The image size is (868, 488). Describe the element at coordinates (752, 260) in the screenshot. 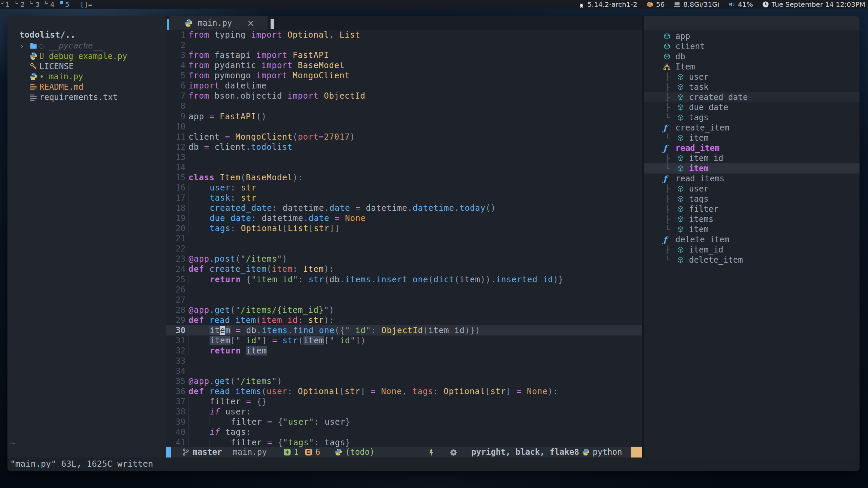

I see `outline-item-delete_item: └delete_item` at that location.